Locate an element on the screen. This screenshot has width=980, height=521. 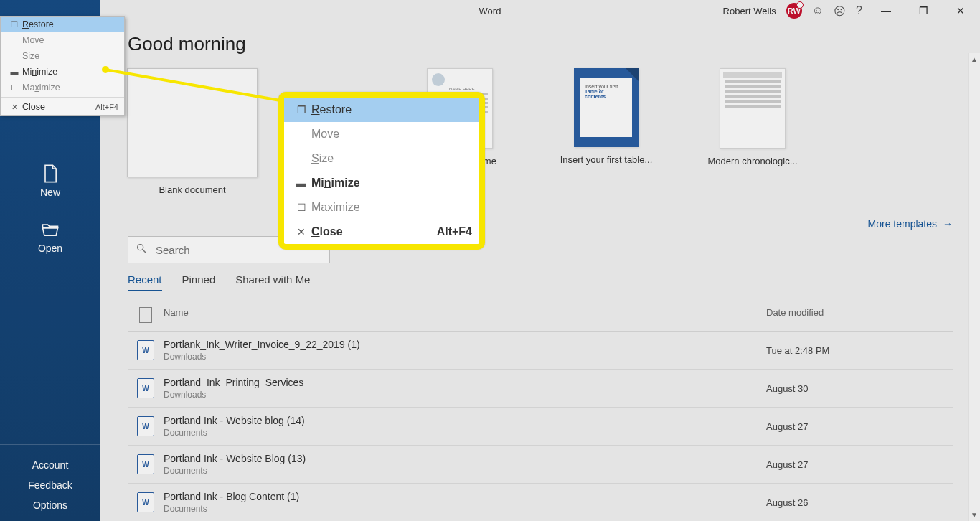
doc-title: Portlank_Ink_Writer_Invoice_9_22_2019 (1… is located at coordinates (465, 350).